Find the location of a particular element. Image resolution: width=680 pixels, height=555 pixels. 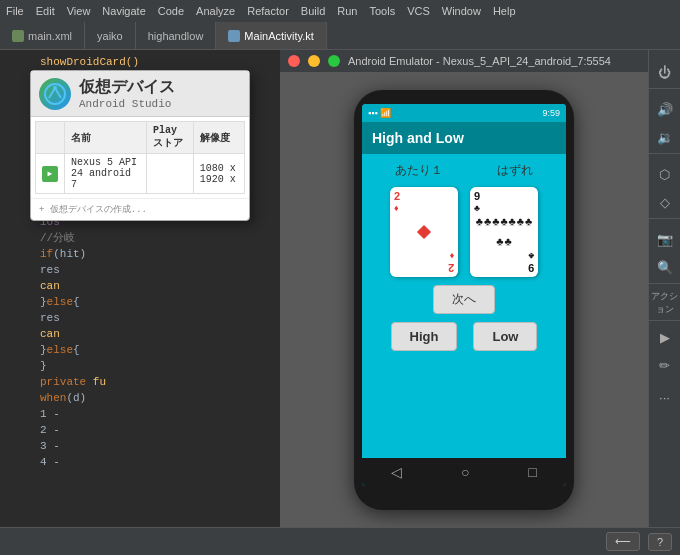

menu-window: Window is located at coordinates (462, 11).